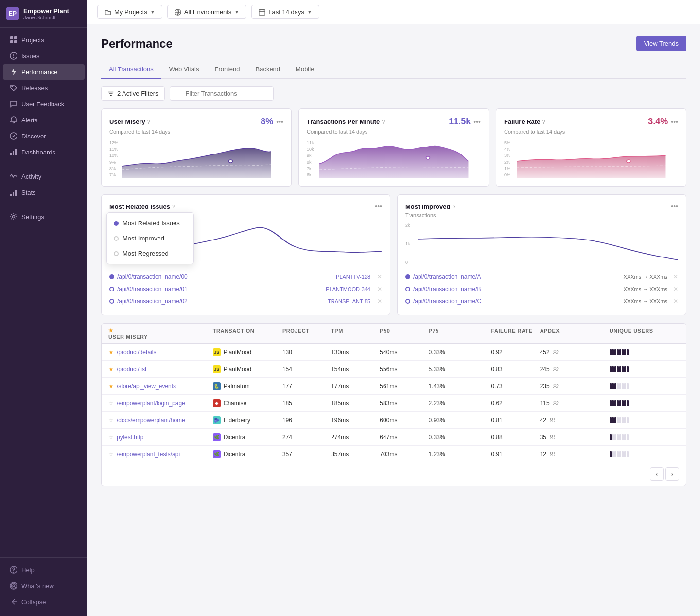 The image size is (700, 616). I want to click on improved-remove-1: ✕, so click(676, 289).